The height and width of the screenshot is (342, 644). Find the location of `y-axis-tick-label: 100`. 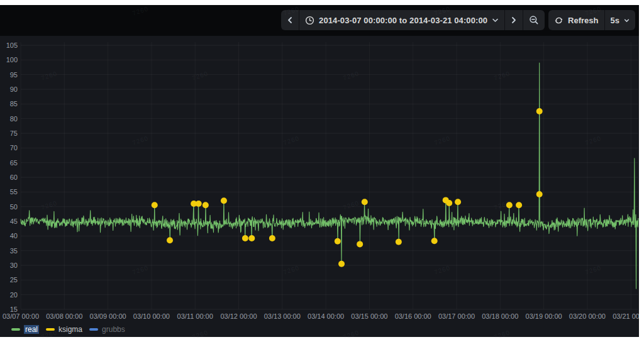

y-axis-tick-label: 100 is located at coordinates (12, 60).